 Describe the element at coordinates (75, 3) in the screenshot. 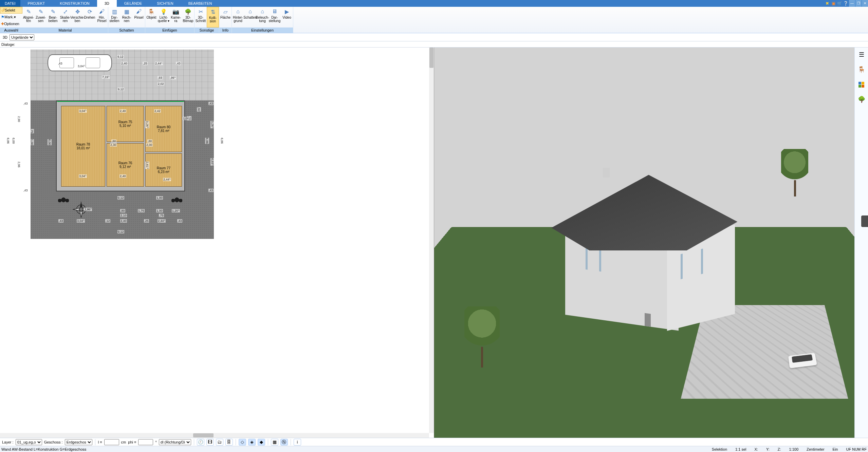

I see `menu-tab-konstruktion: KONSTRUKTION` at that location.